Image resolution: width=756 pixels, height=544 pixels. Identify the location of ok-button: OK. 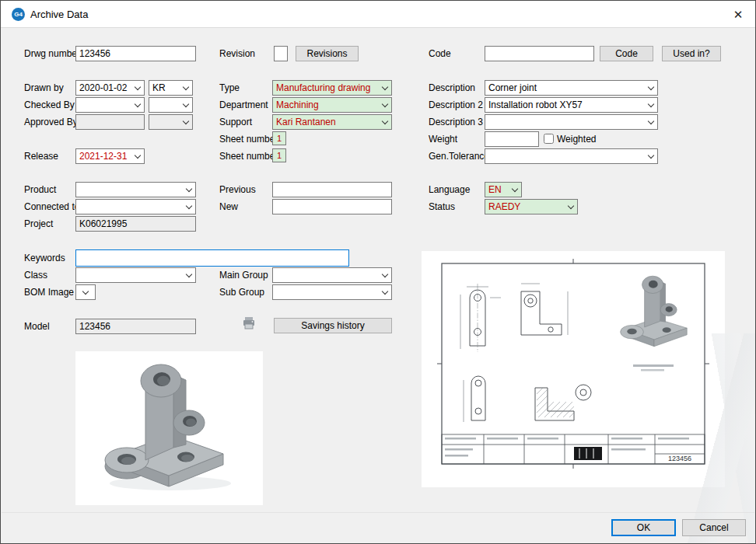
(644, 528).